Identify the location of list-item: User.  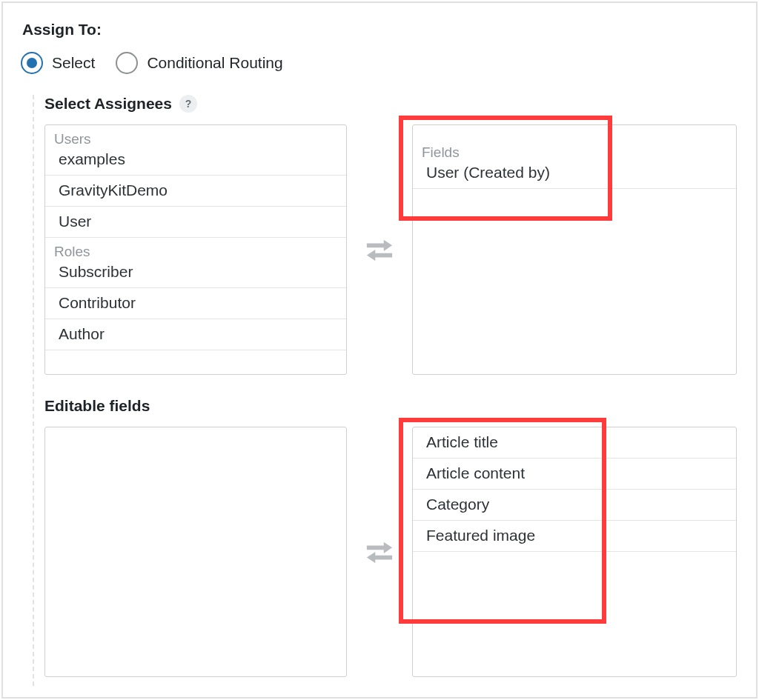
(196, 222).